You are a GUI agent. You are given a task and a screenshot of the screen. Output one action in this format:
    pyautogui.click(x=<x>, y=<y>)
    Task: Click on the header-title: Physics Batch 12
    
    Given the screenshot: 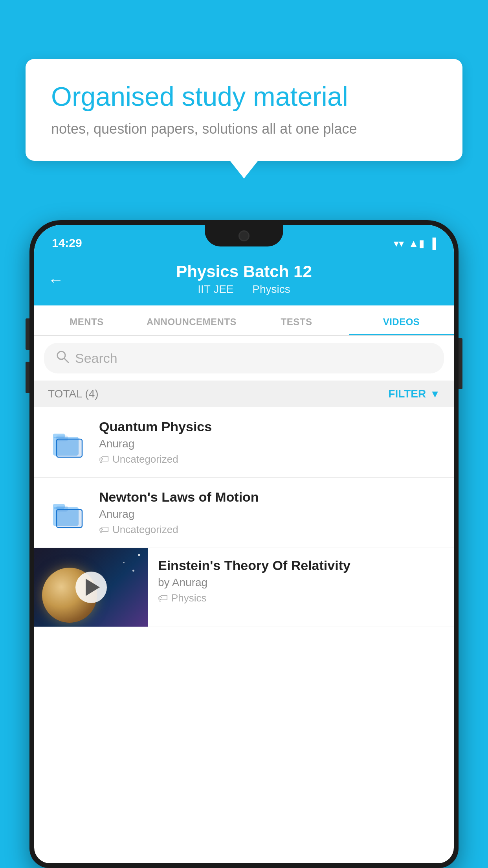 What is the action you would take?
    pyautogui.click(x=244, y=272)
    